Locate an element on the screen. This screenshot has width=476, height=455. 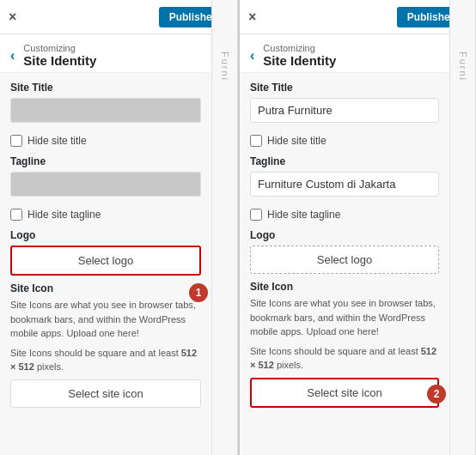
right-select-logo-button: Select logo is located at coordinates (345, 259).